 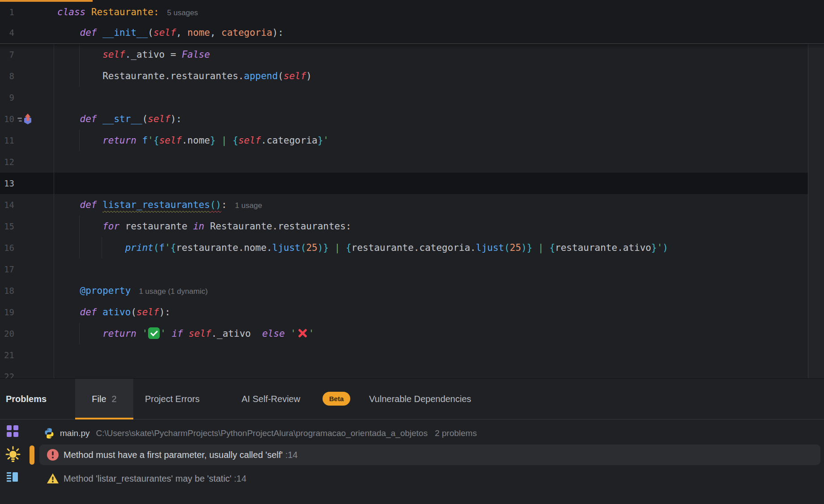 What do you see at coordinates (7, 205) in the screenshot?
I see `line-number: 14` at bounding box center [7, 205].